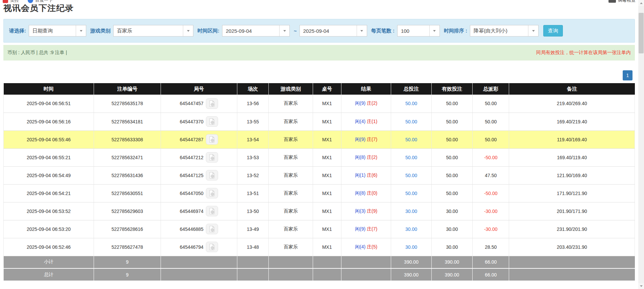 This screenshot has height=289, width=644. I want to click on query-type-value: 日期查询, so click(52, 31).